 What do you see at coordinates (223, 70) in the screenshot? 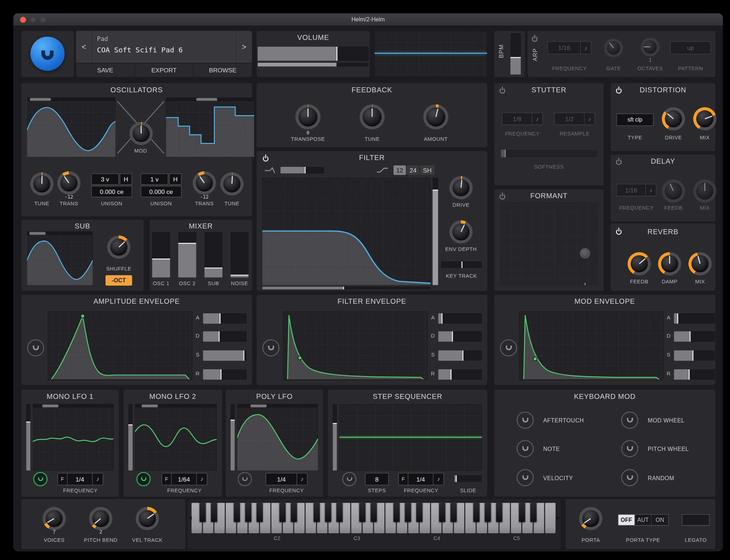
I see `browse-button: BROWSE` at bounding box center [223, 70].